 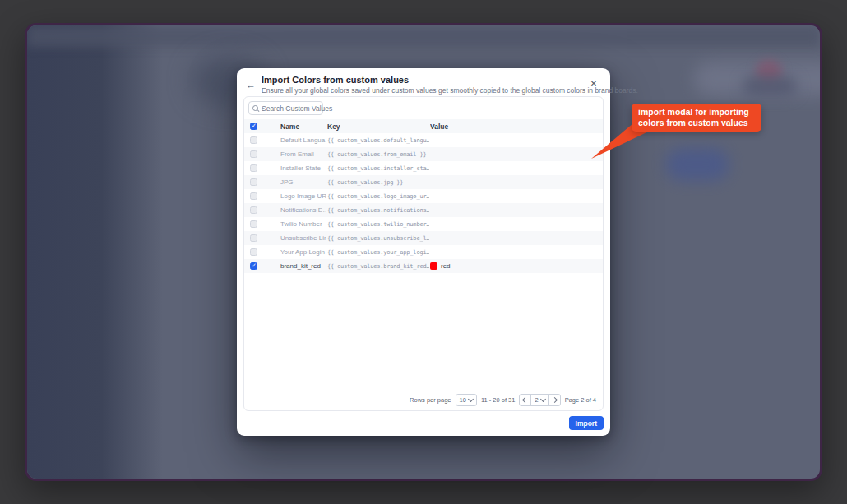 I want to click on blurred-avatar, so click(x=769, y=72).